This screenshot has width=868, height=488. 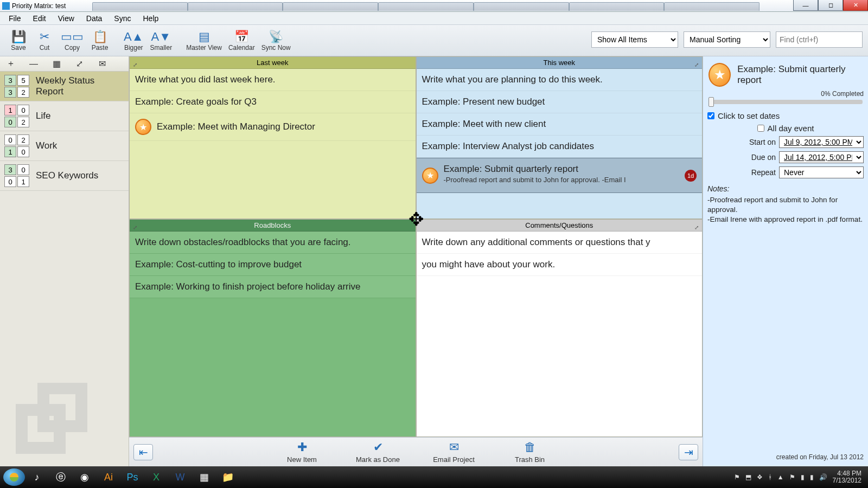 I want to click on menu-data: Data, so click(x=94, y=18).